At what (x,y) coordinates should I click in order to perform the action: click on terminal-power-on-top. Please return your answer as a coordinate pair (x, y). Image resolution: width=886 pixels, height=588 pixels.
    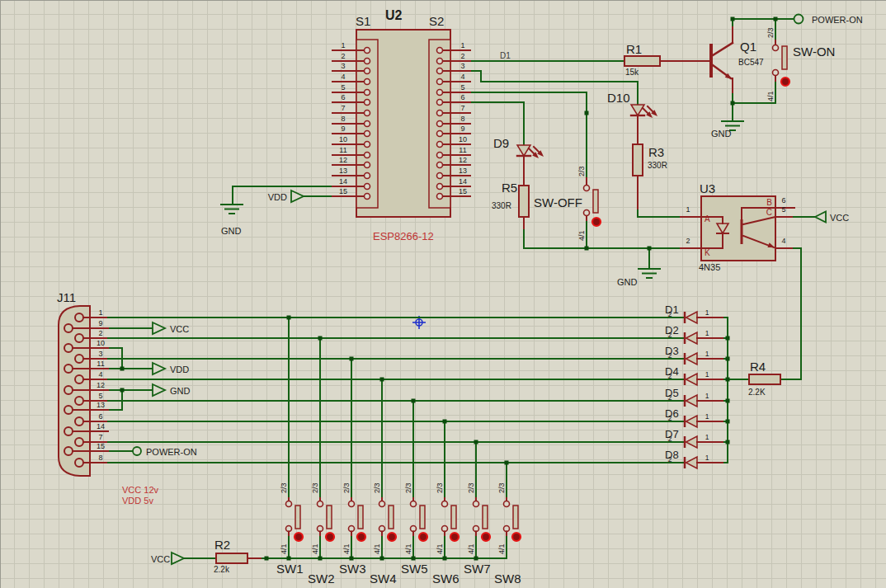
    Looking at the image, I should click on (799, 20).